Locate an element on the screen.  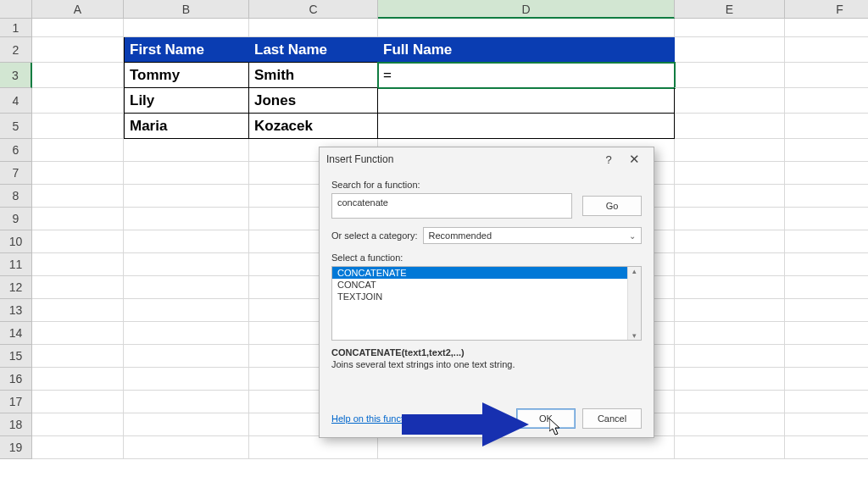
cell-A18 is located at coordinates (78, 425).